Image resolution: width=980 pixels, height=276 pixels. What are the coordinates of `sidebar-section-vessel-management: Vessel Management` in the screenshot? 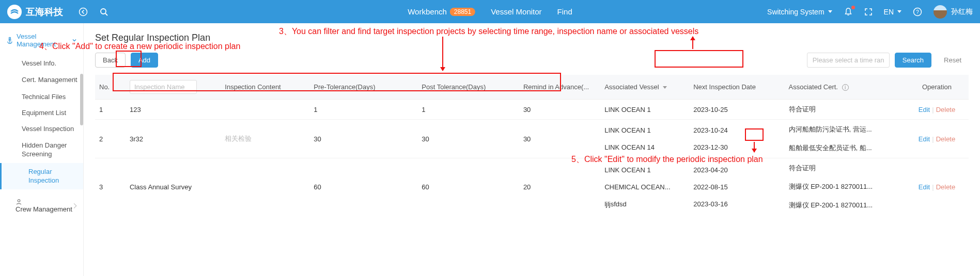 It's located at (41, 40).